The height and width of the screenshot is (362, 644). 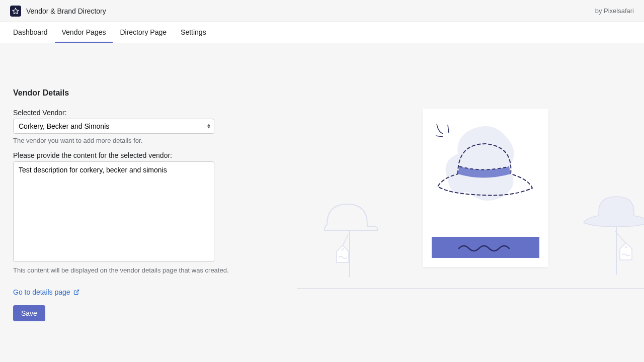 I want to click on vendor-label: Selected Vendor:, so click(x=163, y=113).